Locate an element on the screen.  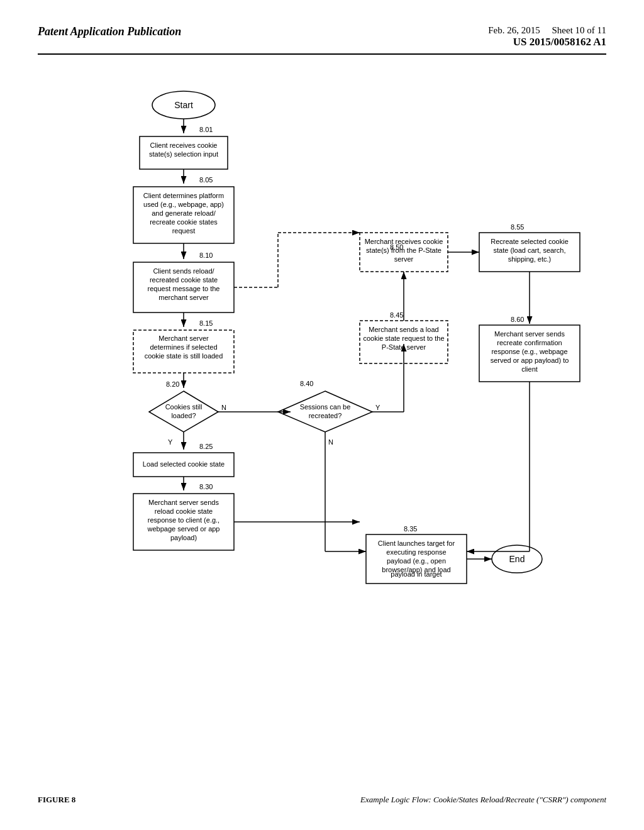
n801-text-line2: state(s) selection input is located at coordinates (184, 154).